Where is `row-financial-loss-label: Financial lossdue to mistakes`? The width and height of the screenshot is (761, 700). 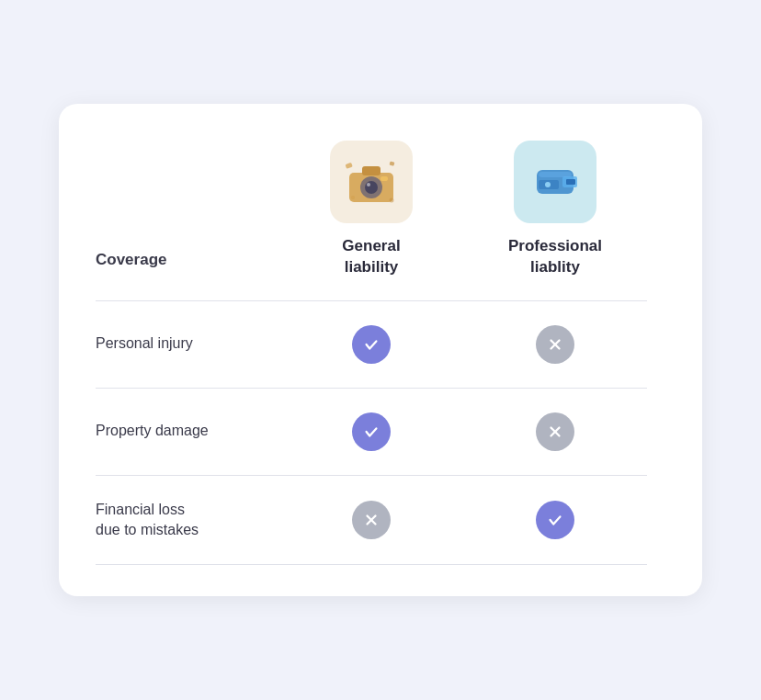
row-financial-loss-label: Financial lossdue to mistakes is located at coordinates (187, 520).